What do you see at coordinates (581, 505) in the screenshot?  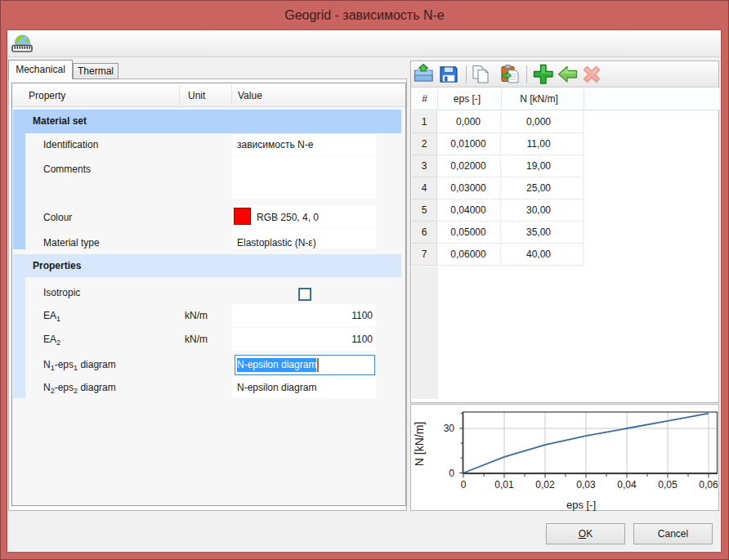 I see `svg-text: eps [-]` at bounding box center [581, 505].